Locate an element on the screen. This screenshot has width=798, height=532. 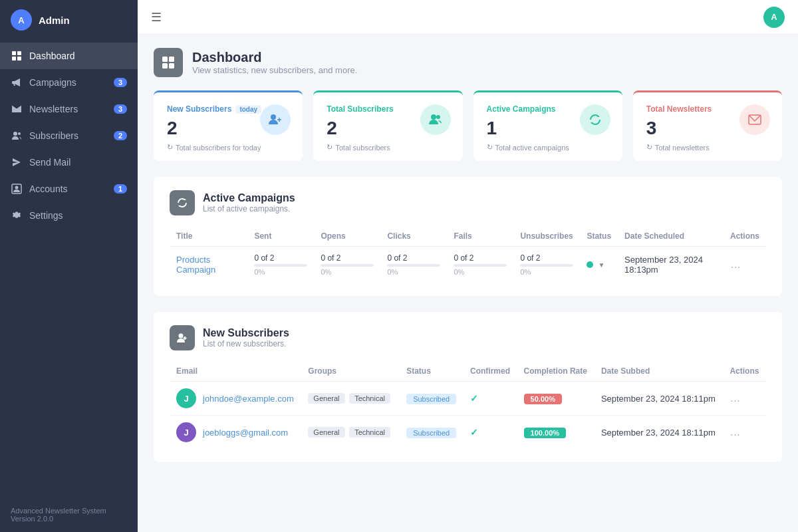
completion-rate-0: 50.00% is located at coordinates (543, 399).